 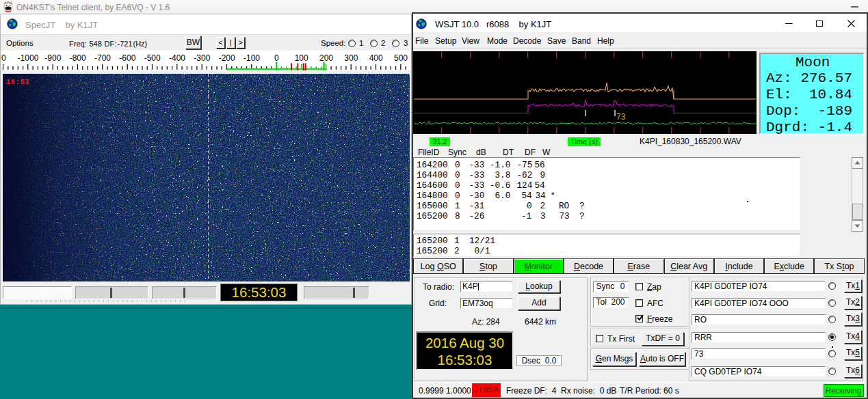 I want to click on svg-text: -700, so click(x=103, y=58).